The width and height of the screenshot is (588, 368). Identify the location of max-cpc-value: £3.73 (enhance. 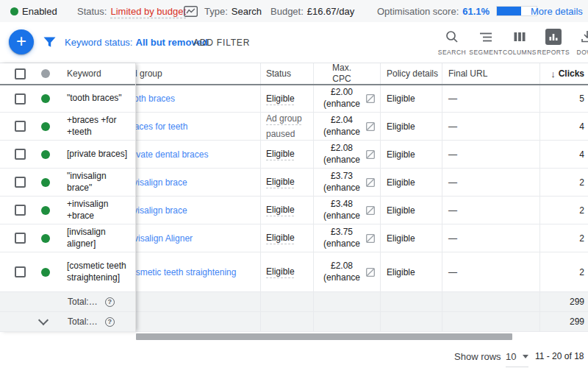
(342, 183).